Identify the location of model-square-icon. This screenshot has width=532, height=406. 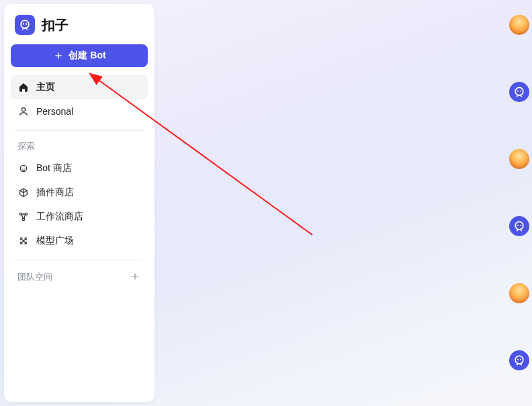
(24, 241).